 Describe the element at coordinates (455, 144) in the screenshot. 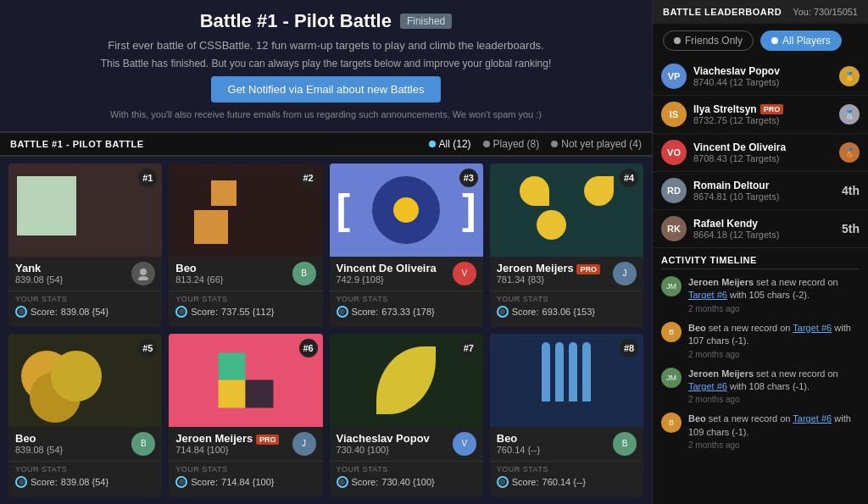

I see `tab-all-label: All (12)` at that location.